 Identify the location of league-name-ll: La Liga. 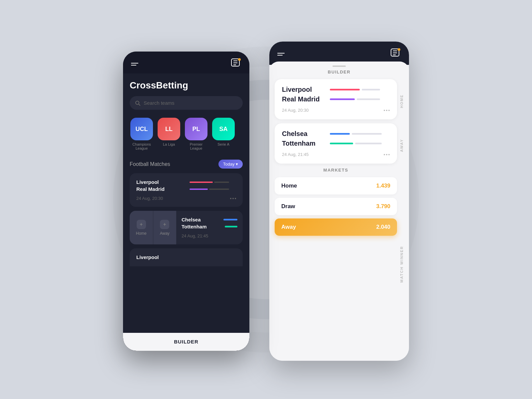
(169, 144).